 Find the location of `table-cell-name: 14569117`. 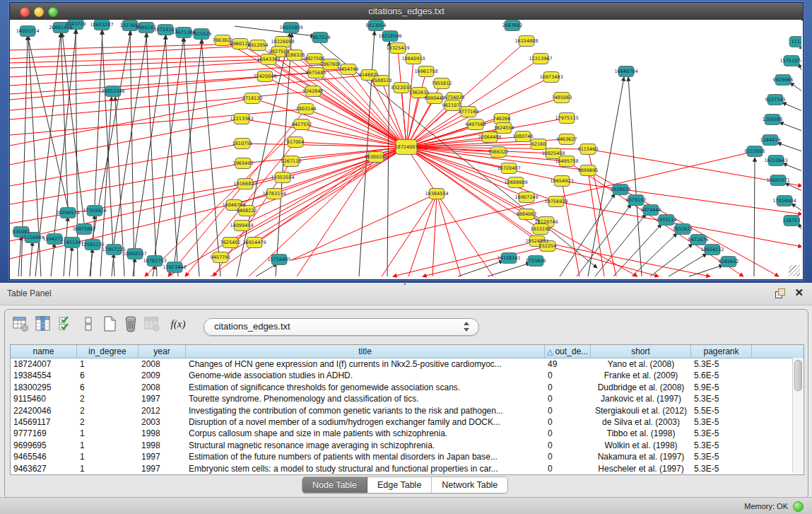

table-cell-name: 14569117 is located at coordinates (44, 422).